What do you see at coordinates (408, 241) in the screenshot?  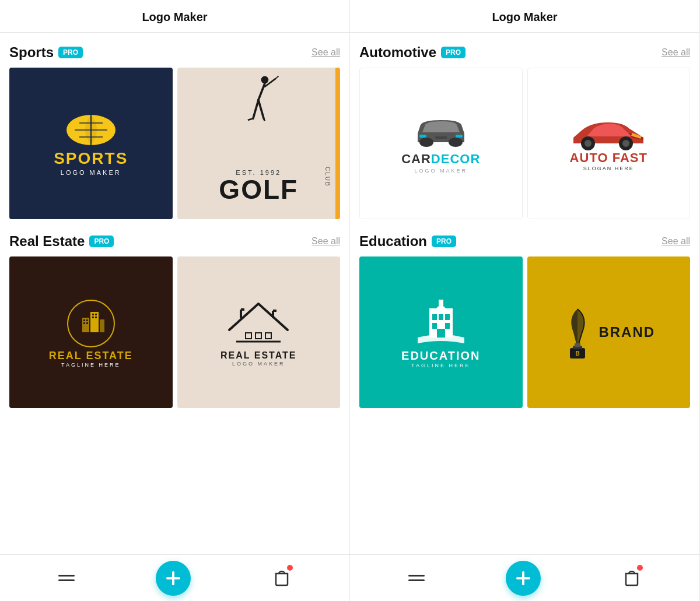 I see `edu-title-group: Education PRO` at bounding box center [408, 241].